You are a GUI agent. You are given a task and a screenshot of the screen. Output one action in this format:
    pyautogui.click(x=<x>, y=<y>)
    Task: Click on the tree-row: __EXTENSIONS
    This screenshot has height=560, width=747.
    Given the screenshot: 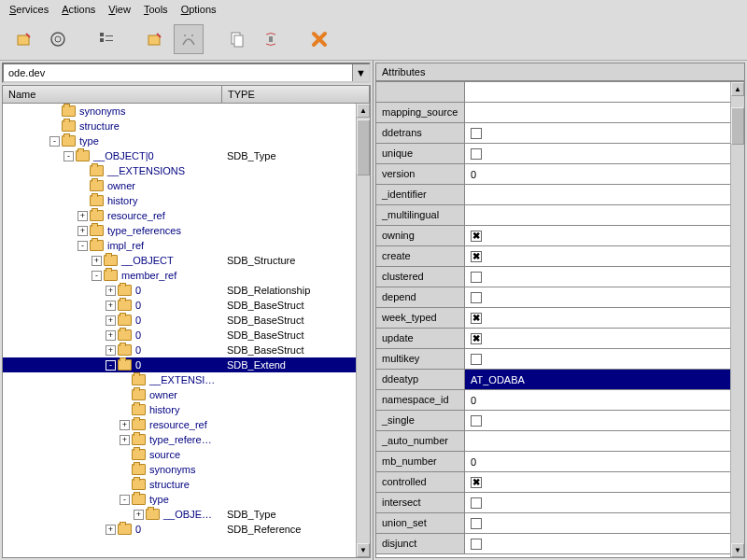 What is the action you would take?
    pyautogui.click(x=179, y=171)
    